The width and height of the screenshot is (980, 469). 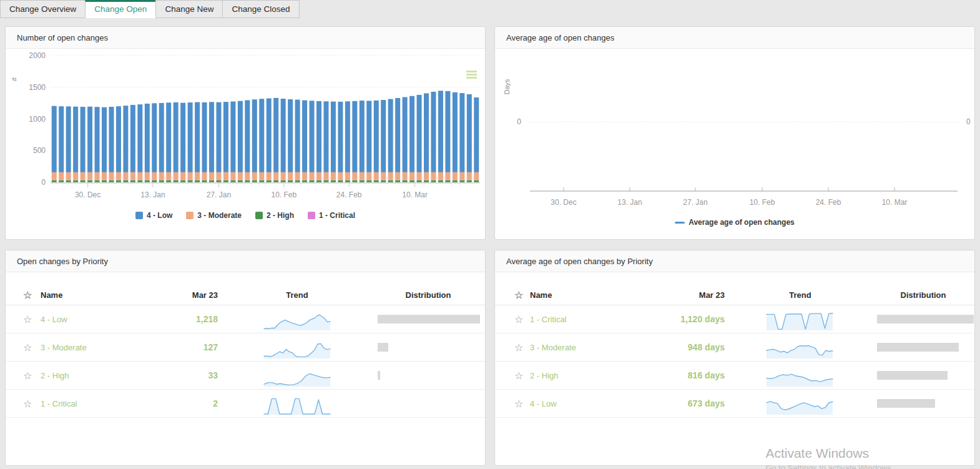 What do you see at coordinates (675, 375) in the screenshot?
I see `score-value: 816 days` at bounding box center [675, 375].